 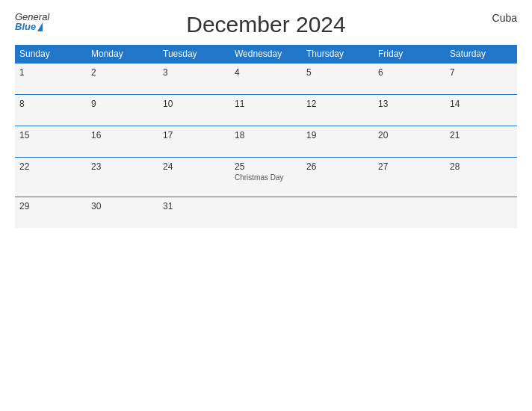 What do you see at coordinates (505, 18) in the screenshot?
I see `country-label: Cuba` at bounding box center [505, 18].